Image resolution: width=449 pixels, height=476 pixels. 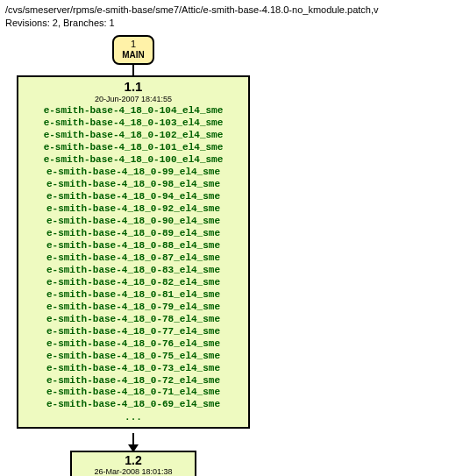 I want to click on tag-ellipsis: ..., so click(x=133, y=417).